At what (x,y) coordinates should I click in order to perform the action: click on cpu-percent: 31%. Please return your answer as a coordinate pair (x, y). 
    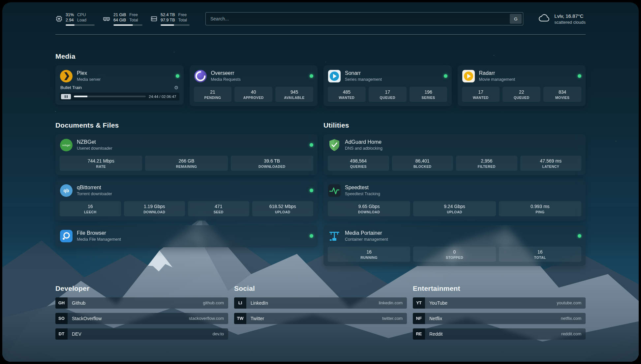
    Looking at the image, I should click on (70, 15).